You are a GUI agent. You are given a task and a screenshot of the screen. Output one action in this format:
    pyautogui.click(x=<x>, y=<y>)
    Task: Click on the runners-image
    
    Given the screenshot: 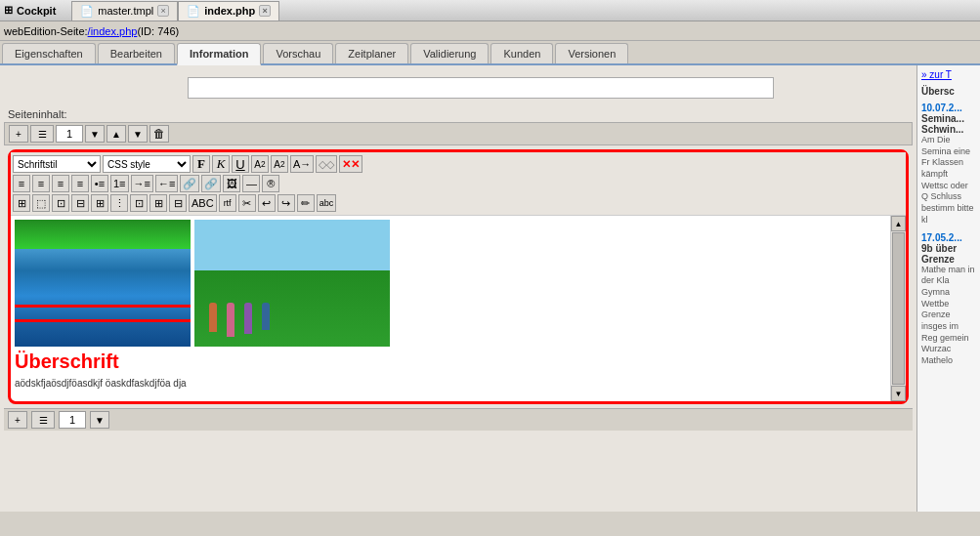 What is the action you would take?
    pyautogui.click(x=292, y=283)
    